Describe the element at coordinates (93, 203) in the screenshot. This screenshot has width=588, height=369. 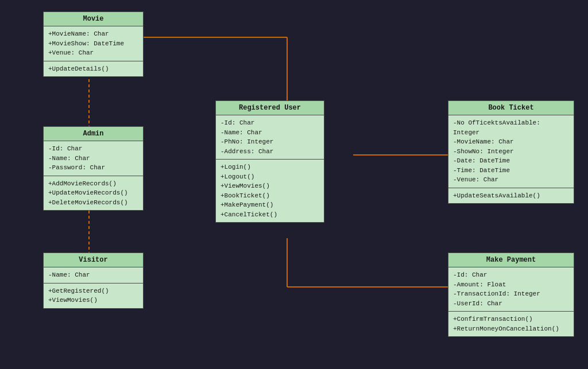
I see `admin-method-3: +DeleteMovieRecords()` at that location.